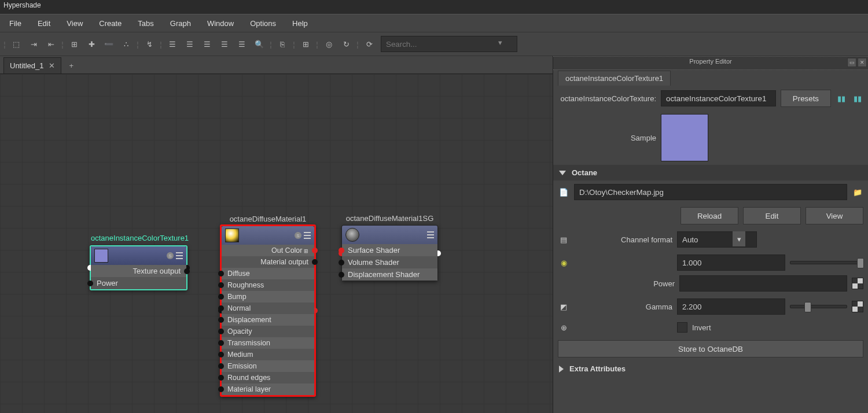 The image size is (868, 413). I want to click on menu-tabs: Tabs, so click(146, 23).